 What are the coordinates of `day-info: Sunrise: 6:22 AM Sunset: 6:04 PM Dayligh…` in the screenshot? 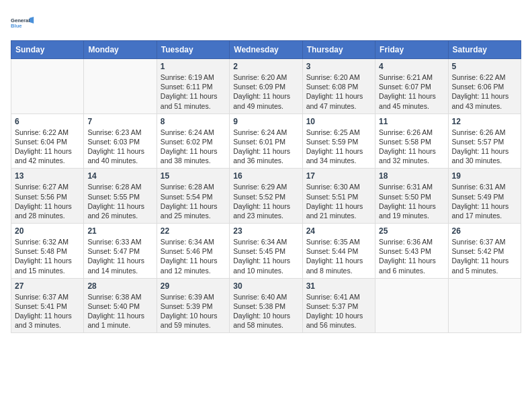 It's located at (47, 146).